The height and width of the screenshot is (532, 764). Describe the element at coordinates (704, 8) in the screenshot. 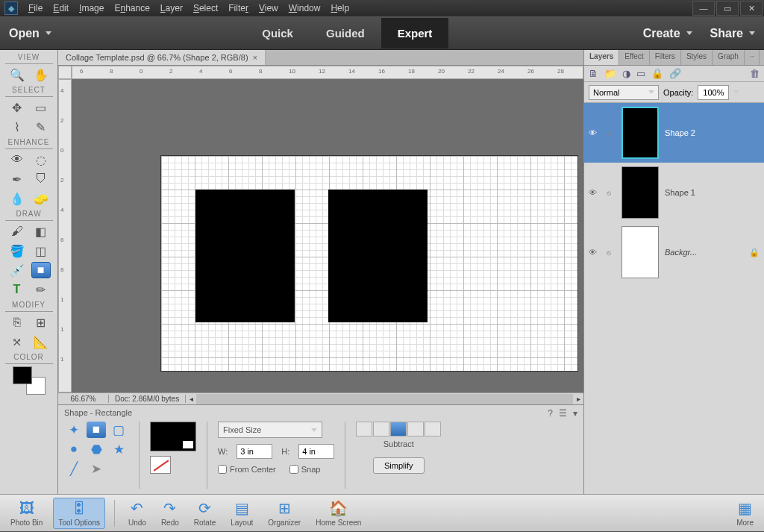

I see `minimize-button: —` at that location.